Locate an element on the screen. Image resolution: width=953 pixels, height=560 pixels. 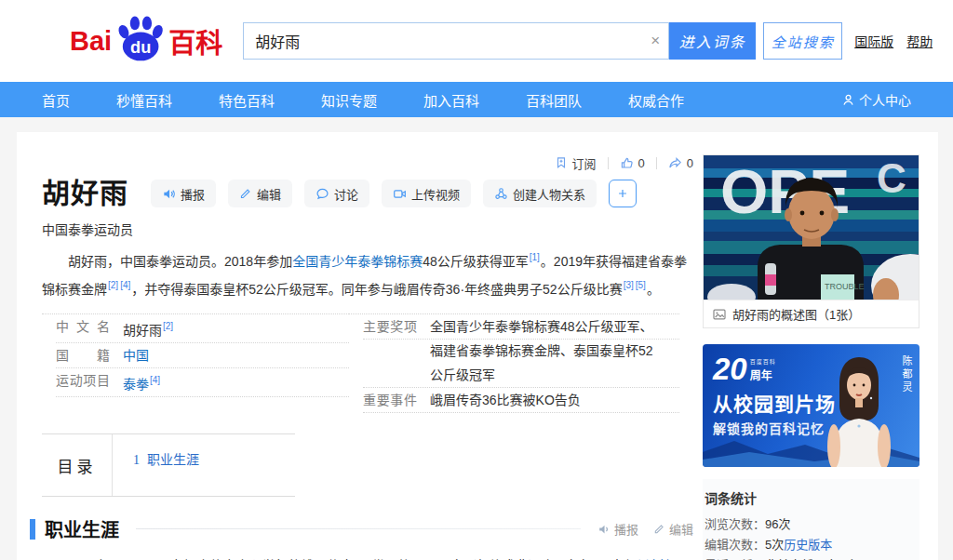
infobox-row-awards: 主要奖项 全国青少年泰拳锦标赛48公斤级亚军、福建省泰拳锦标赛金牌、泰国泰皇杯5… is located at coordinates (521, 352).